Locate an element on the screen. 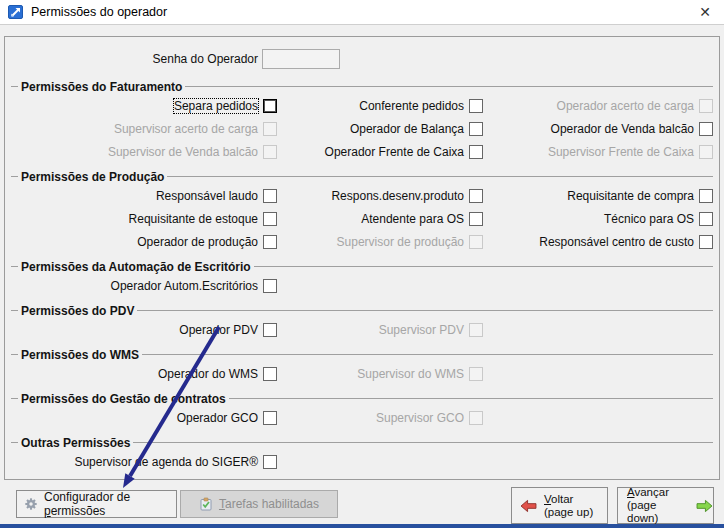 The height and width of the screenshot is (528, 724). checkbox-row: Operador de produçãoSupervisor de produç… is located at coordinates (362, 242).